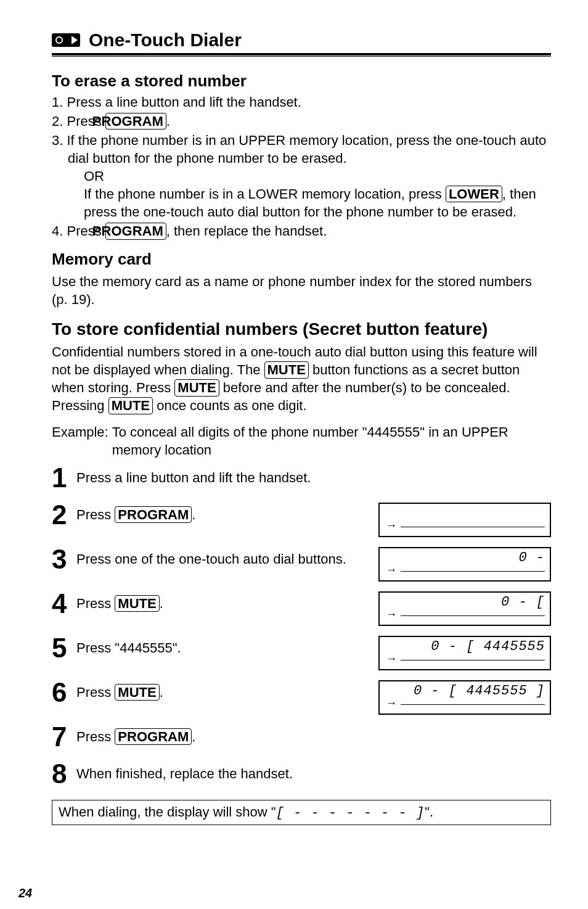 The height and width of the screenshot is (909, 588). What do you see at coordinates (301, 121) in the screenshot?
I see `erase-step-2: 2. Press PROGRAM.` at bounding box center [301, 121].